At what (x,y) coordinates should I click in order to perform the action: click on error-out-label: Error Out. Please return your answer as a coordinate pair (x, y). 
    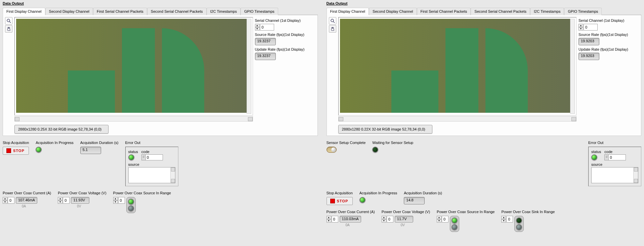
    Looking at the image, I should click on (615, 143).